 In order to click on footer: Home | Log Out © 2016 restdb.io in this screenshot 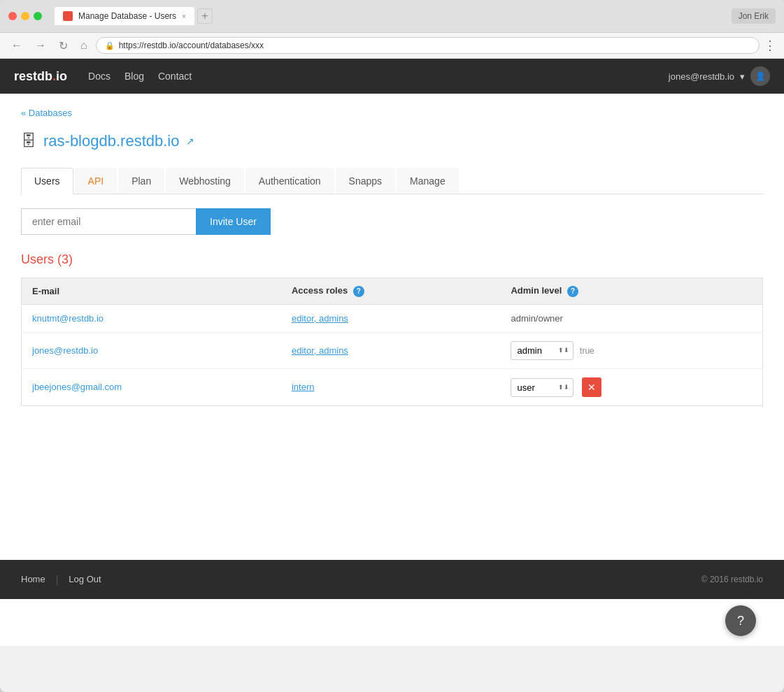, I will do `click(392, 579)`.